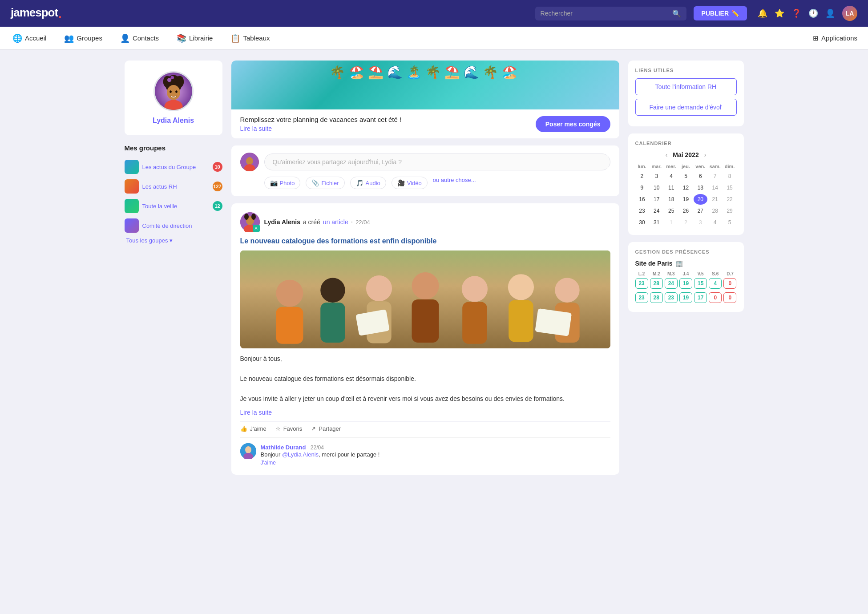  What do you see at coordinates (425, 241) in the screenshot?
I see `article-title: Le nouveau catalogue des formations est …` at bounding box center [425, 241].